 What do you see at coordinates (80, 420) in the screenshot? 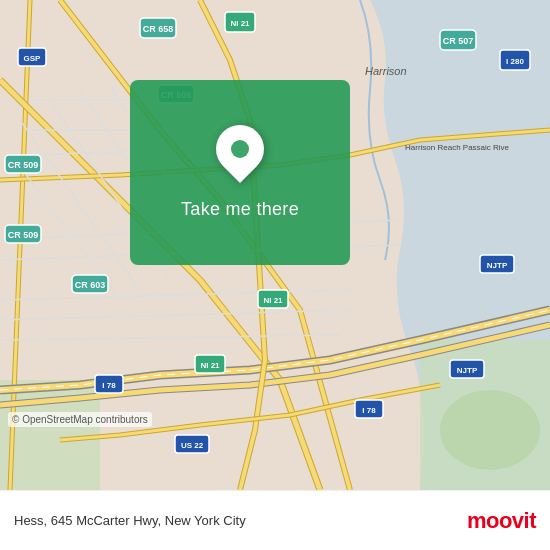
I see `copyright-notice: © OpenStreetMap contributors` at bounding box center [80, 420].